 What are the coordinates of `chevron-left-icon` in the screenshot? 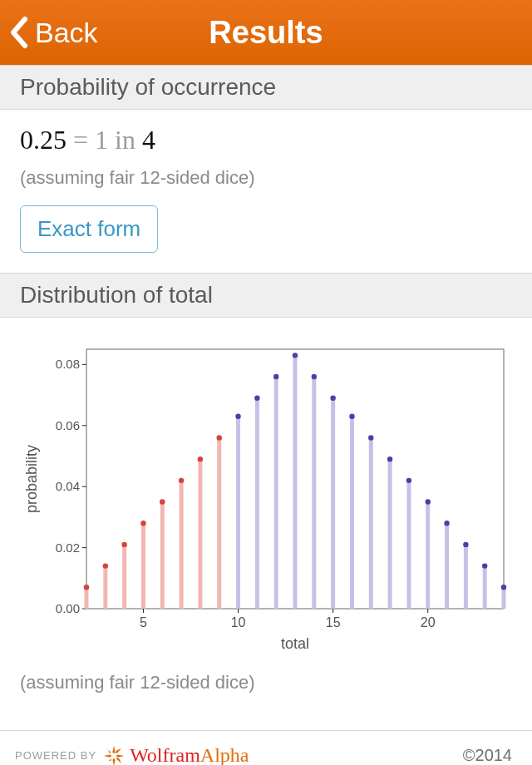 It's located at (18, 32).